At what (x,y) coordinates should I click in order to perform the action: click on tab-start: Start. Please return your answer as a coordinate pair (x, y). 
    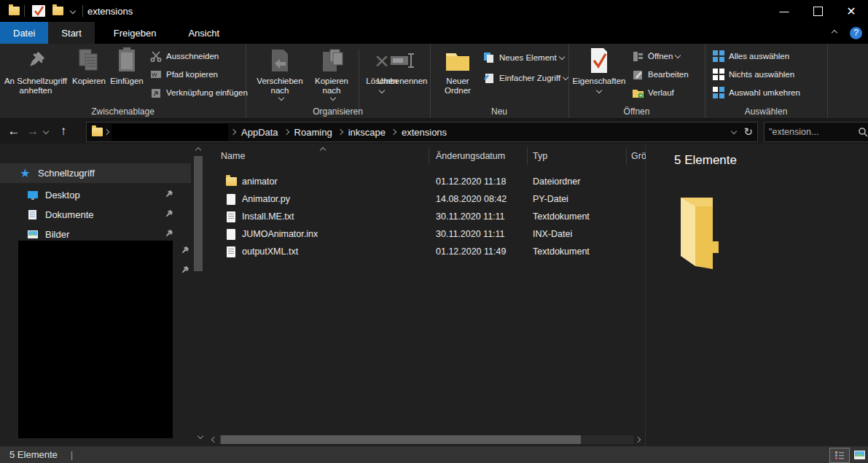
    Looking at the image, I should click on (71, 33).